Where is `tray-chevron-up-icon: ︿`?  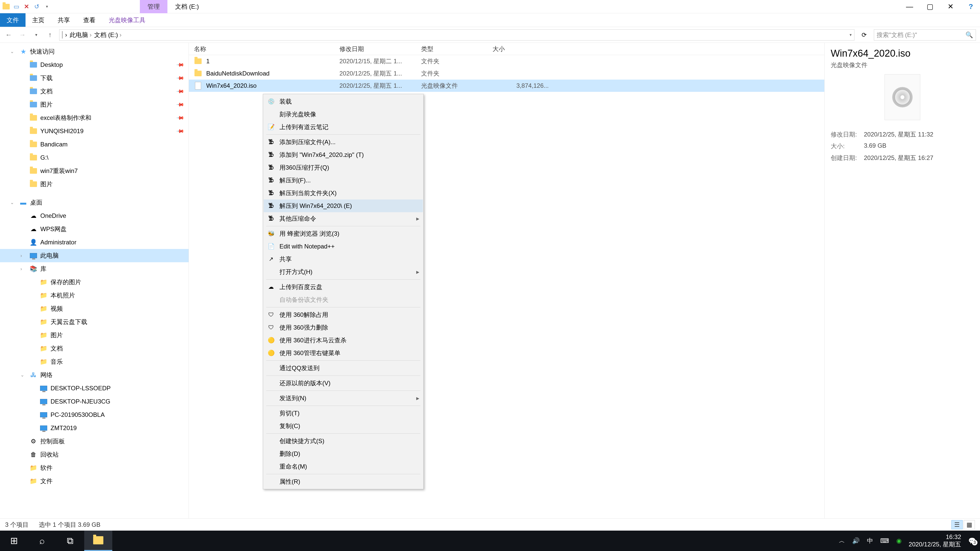 tray-chevron-up-icon: ︿ is located at coordinates (842, 541).